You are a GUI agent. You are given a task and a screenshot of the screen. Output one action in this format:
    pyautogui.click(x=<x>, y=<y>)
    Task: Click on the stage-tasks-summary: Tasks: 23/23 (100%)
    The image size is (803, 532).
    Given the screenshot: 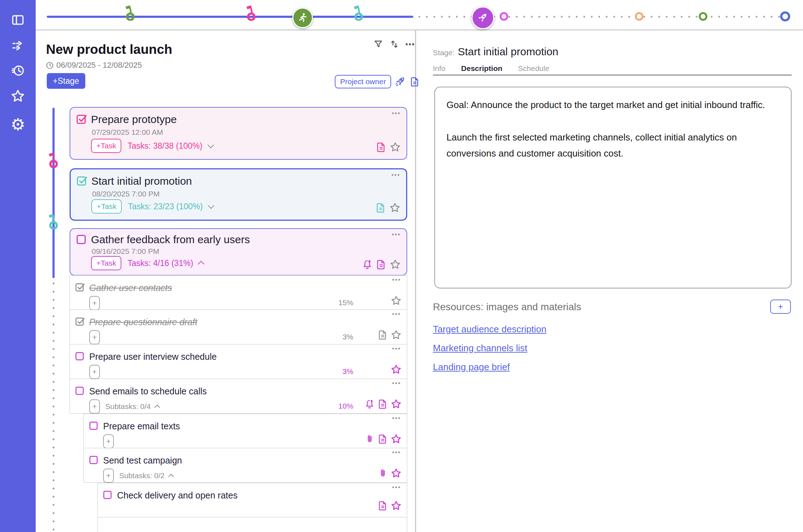 What is the action you would take?
    pyautogui.click(x=165, y=207)
    